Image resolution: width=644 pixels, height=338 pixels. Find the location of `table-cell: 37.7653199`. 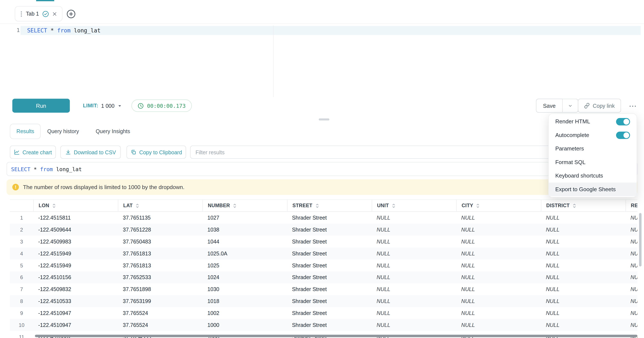

table-cell: 37.7653199 is located at coordinates (160, 301).